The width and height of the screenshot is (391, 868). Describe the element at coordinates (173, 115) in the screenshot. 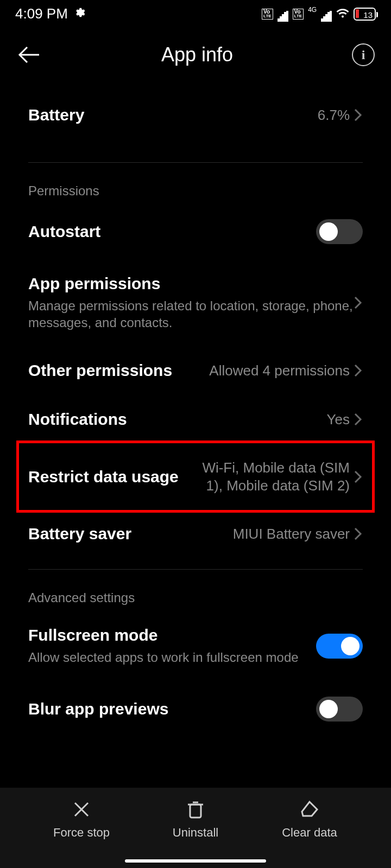

I see `row-title: Battery` at that location.